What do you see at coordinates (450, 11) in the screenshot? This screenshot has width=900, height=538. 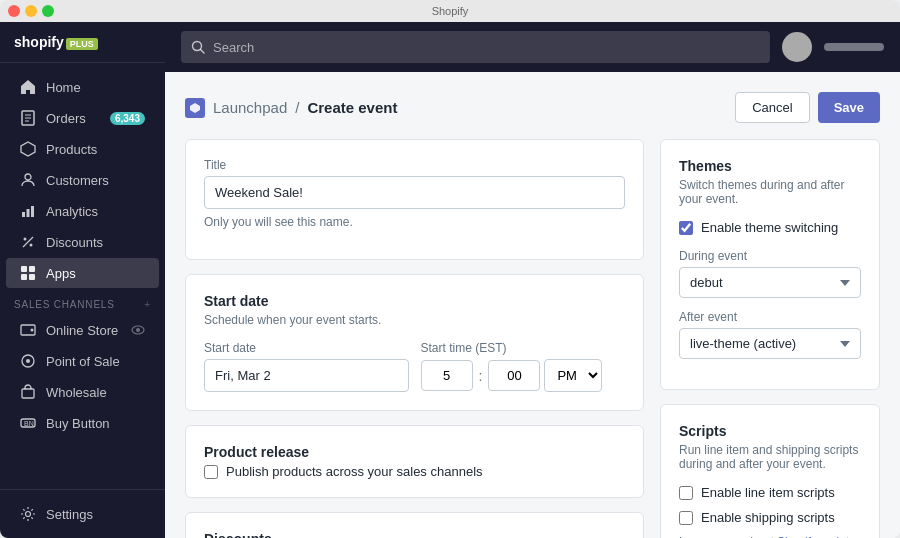 I see `title-bar: Shopify` at bounding box center [450, 11].